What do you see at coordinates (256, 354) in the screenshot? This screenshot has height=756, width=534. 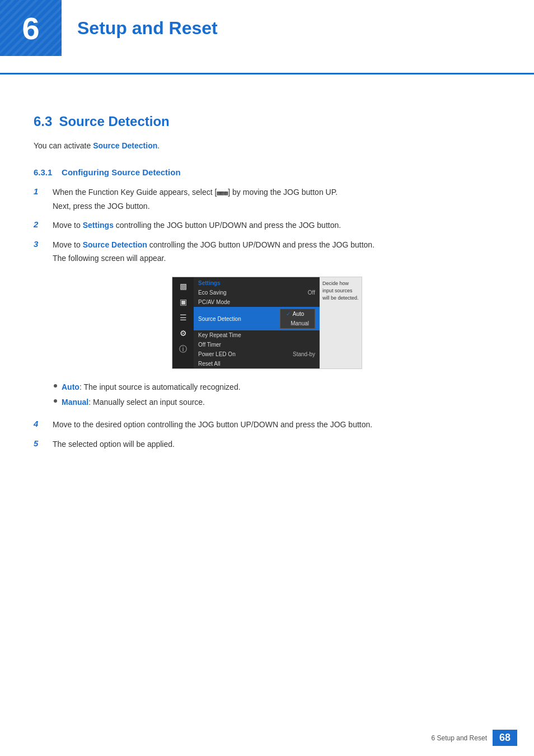 I see `menu-power-led: Power LED On Stand-by` at bounding box center [256, 354].